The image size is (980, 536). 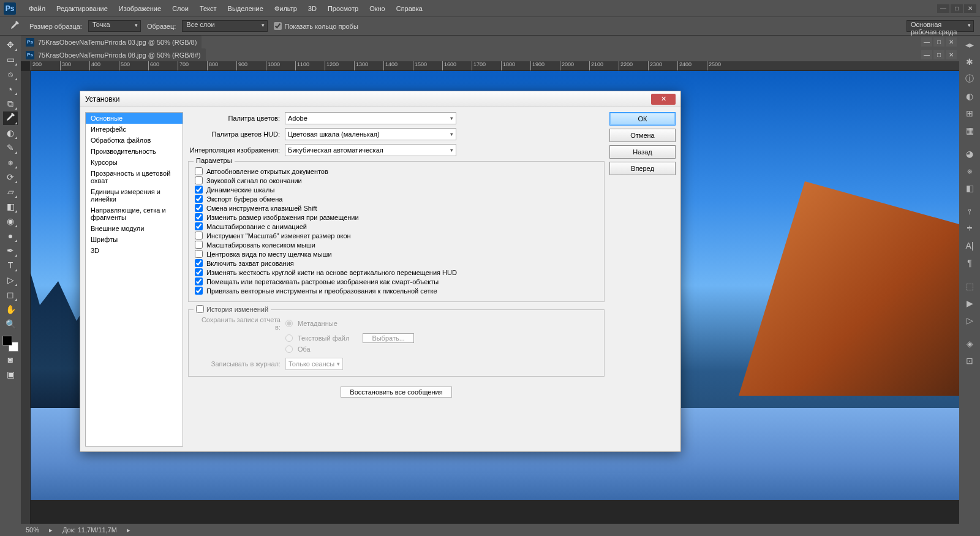 I want to click on option-checkbox-9: Центровка вида по месту щелчка мыши, so click(x=396, y=254).